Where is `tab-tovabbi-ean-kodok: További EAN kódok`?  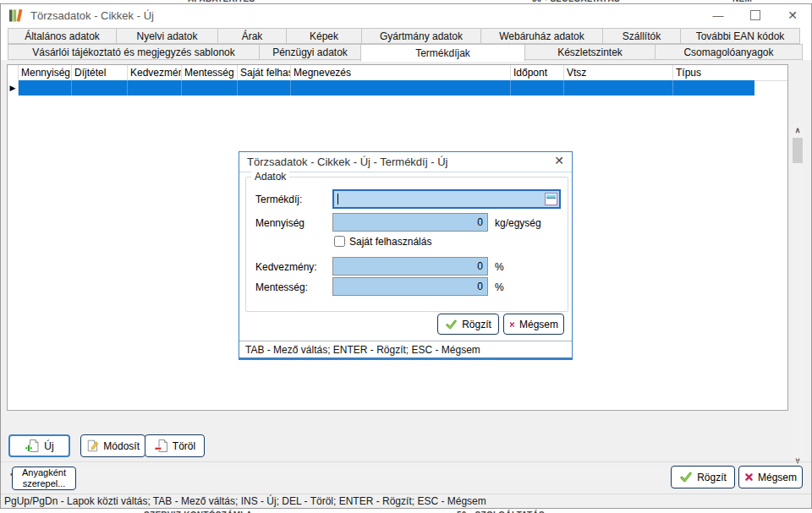
tab-tovabbi-ean-kodok: További EAN kódok is located at coordinates (740, 35).